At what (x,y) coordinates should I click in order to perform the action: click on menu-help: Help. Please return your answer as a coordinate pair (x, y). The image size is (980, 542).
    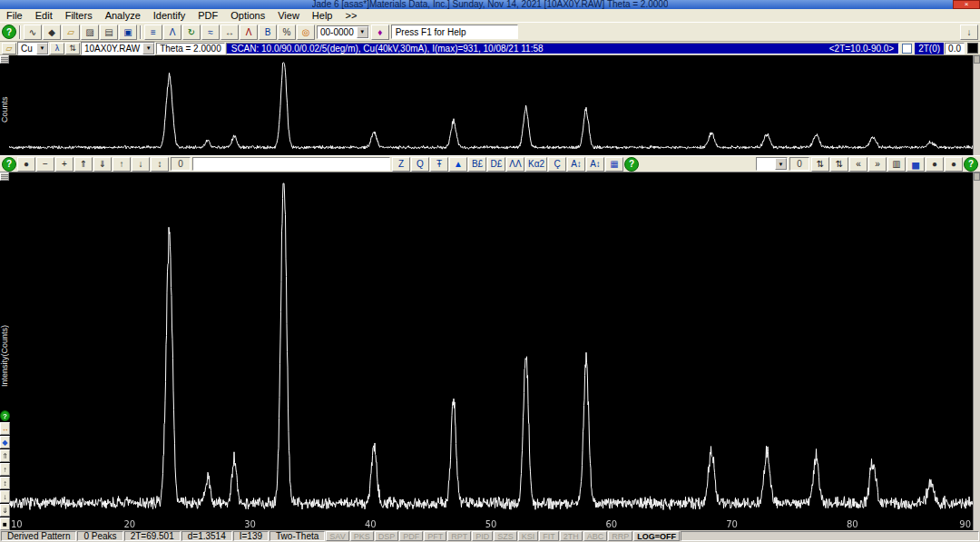
    Looking at the image, I should click on (323, 15).